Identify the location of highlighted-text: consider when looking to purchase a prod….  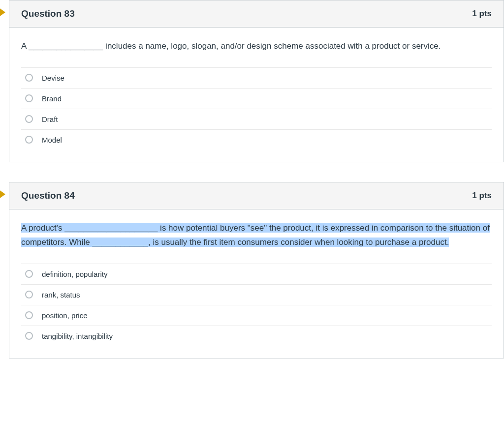
(365, 242).